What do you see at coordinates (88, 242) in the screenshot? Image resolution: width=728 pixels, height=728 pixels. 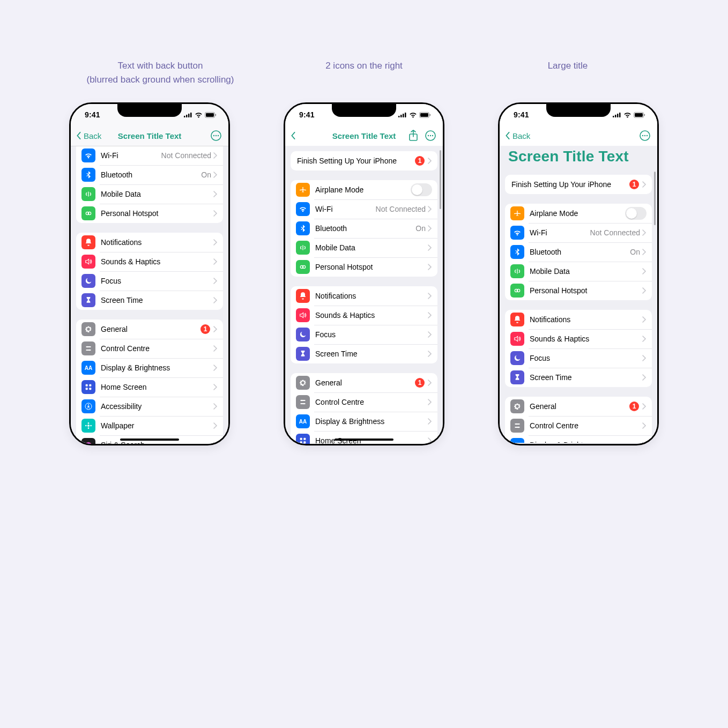 I see `bell-icon` at bounding box center [88, 242].